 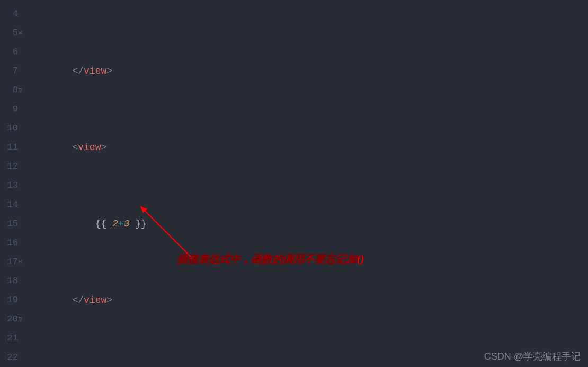 I want to click on watermark: CSDN @学亮编程手记, so click(x=532, y=356).